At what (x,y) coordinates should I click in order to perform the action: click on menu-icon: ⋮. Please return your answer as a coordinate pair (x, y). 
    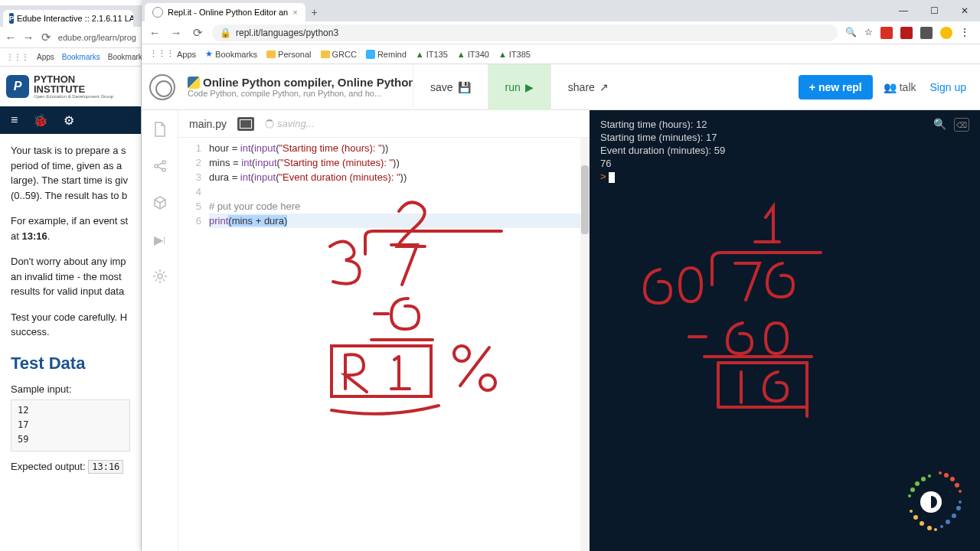
    Looking at the image, I should click on (965, 33).